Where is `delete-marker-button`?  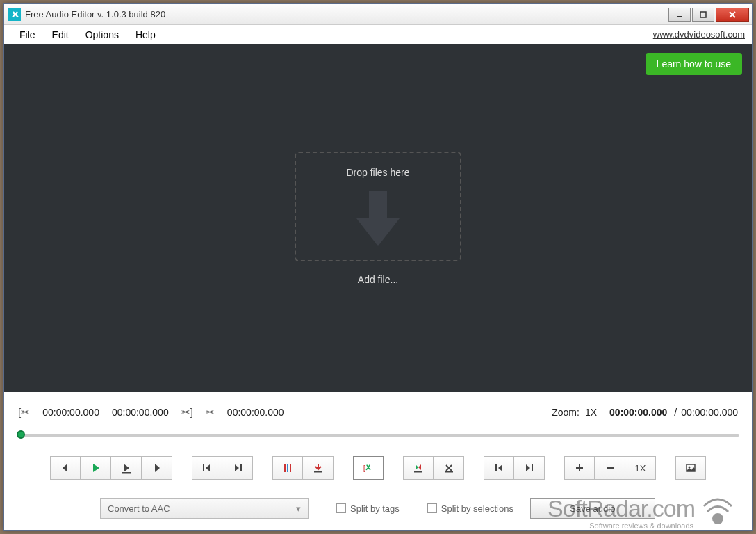 delete-marker-button is located at coordinates (449, 468).